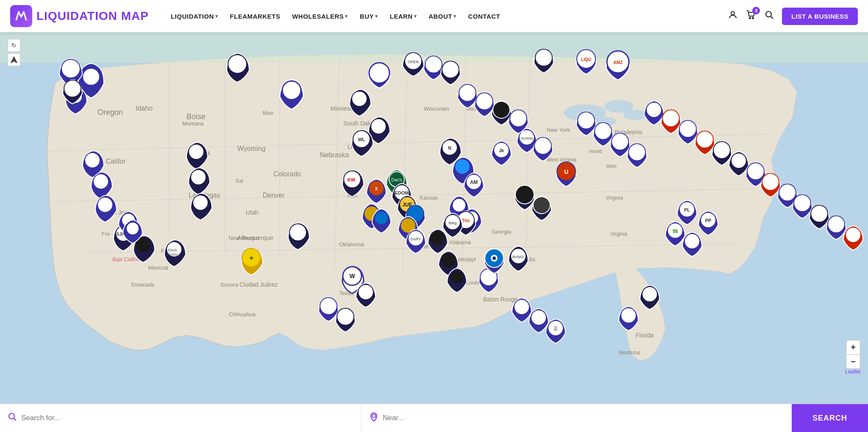 The height and width of the screenshot is (432, 868). I want to click on map-controls: ↻, so click(14, 53).